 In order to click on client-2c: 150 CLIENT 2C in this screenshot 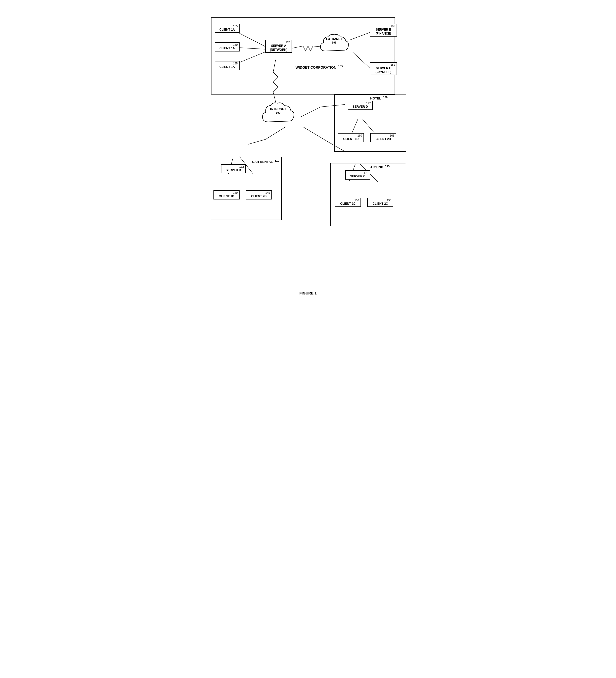, I will do `click(380, 202)`.